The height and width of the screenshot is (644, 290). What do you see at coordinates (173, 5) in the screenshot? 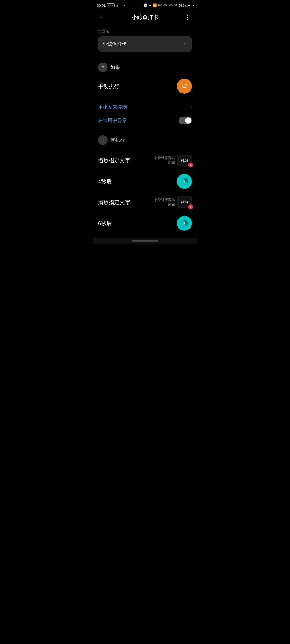
I see `signal-hd2-icon: HD 4G` at bounding box center [173, 5].